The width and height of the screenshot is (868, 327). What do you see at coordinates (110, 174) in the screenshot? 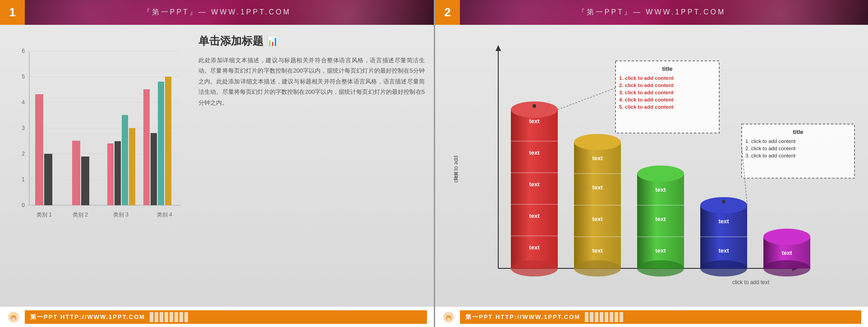
I see `bar-c3-s1` at bounding box center [110, 174].